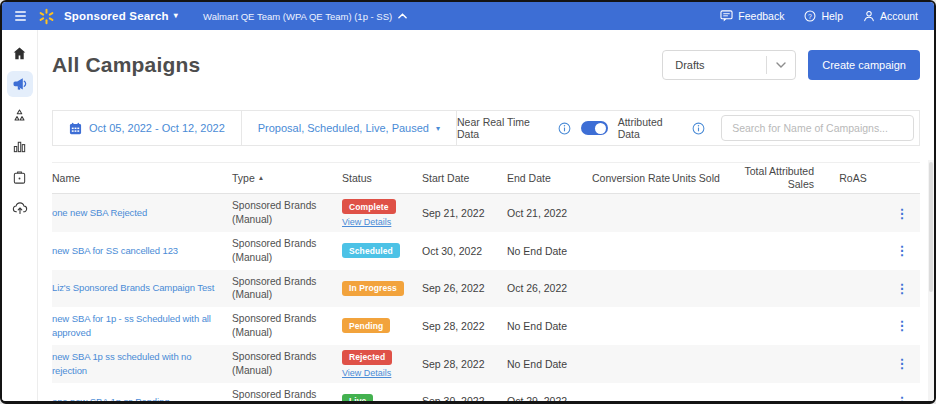 Image resolution: width=936 pixels, height=404 pixels. What do you see at coordinates (890, 16) in the screenshot?
I see `account-button: Account` at bounding box center [890, 16].